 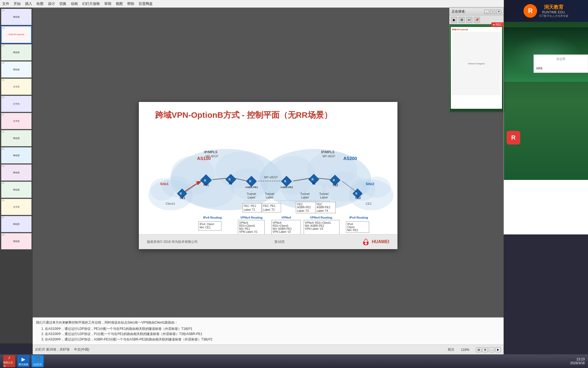 I want to click on ce1-label: CE1, so click(x=183, y=198).